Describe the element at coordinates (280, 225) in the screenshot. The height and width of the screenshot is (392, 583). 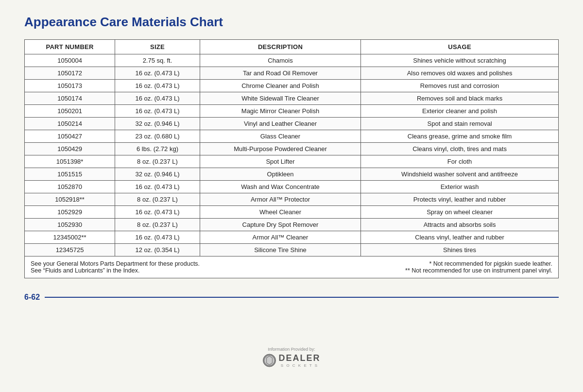
I see `table-cell: Capture Dry Spot Remover` at that location.